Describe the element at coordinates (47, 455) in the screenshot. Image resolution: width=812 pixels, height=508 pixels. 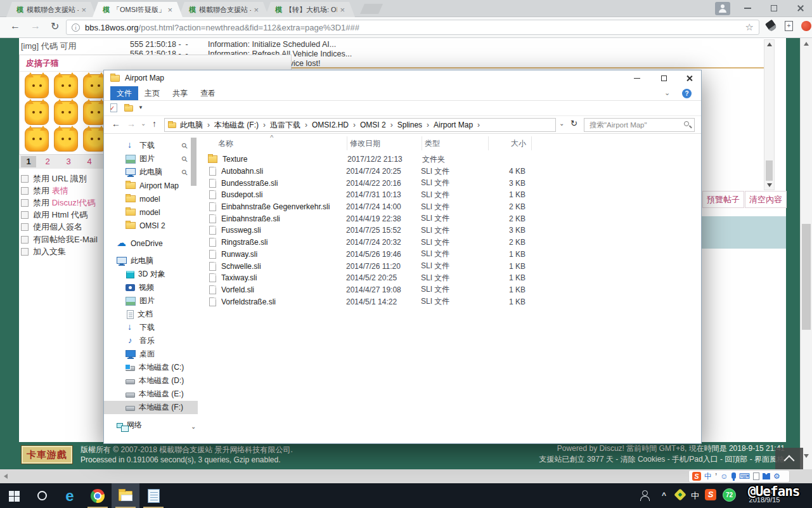
I see `truck-games-logo: 卡車游戲` at that location.